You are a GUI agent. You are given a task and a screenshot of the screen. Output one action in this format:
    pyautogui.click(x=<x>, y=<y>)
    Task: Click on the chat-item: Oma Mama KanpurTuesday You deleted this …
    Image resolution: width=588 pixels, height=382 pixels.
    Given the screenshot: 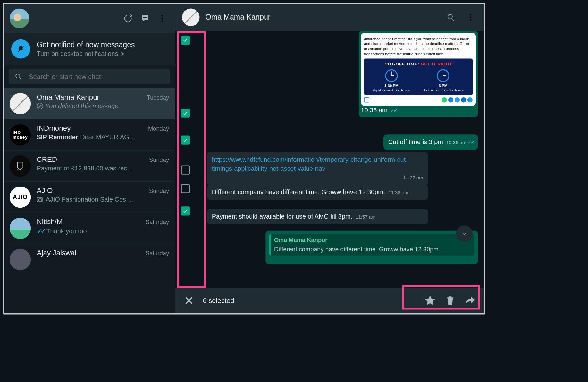 What is the action you would take?
    pyautogui.click(x=89, y=104)
    